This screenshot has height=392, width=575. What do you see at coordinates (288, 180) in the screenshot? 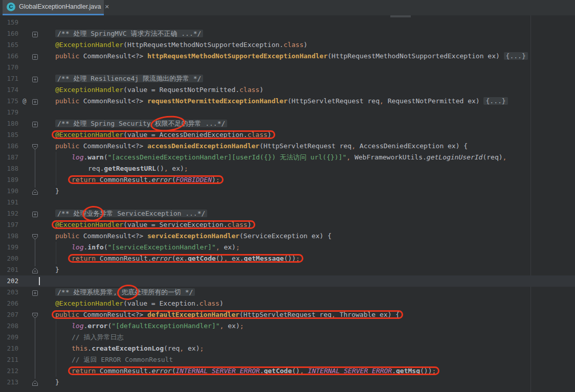
I see `code-line: 189return CommonResult.error(FORBIDDEN);` at bounding box center [288, 180].